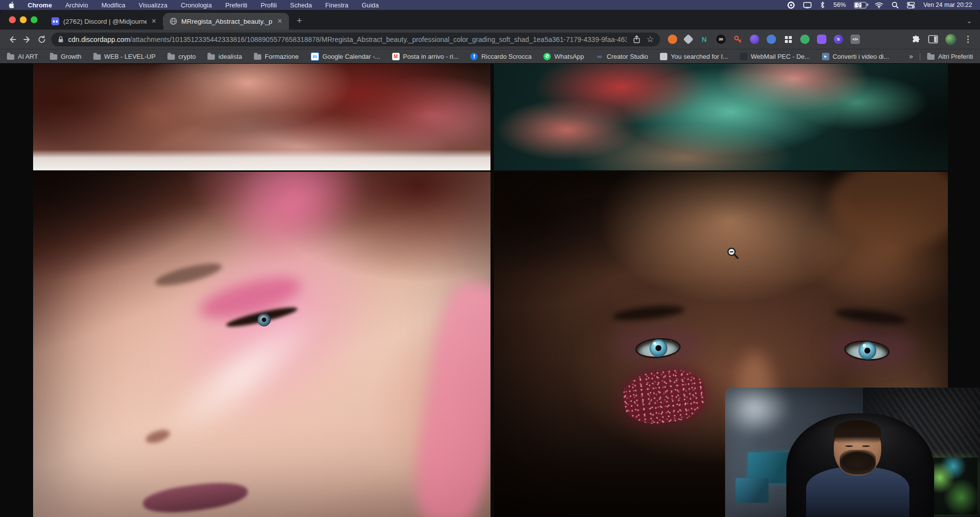 This screenshot has height=517, width=980. I want to click on bookmark-you-searched: You searched for I..., so click(694, 56).